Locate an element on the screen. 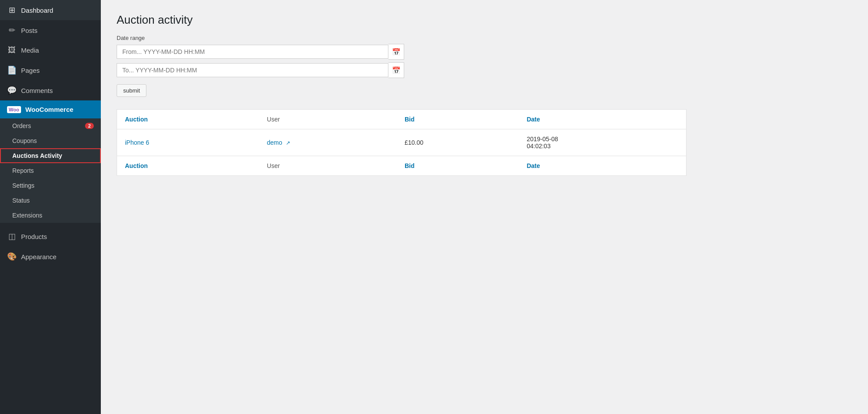 This screenshot has height=414, width=868. col-header-user: User is located at coordinates (328, 119).